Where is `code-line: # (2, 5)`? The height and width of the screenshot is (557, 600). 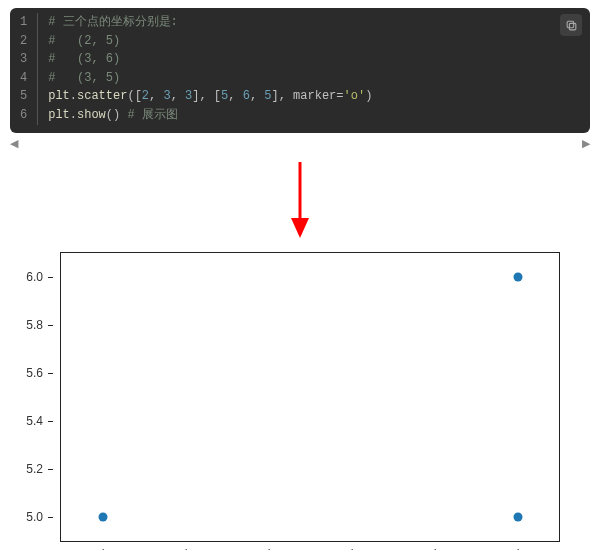 code-line: # (2, 5) is located at coordinates (314, 42).